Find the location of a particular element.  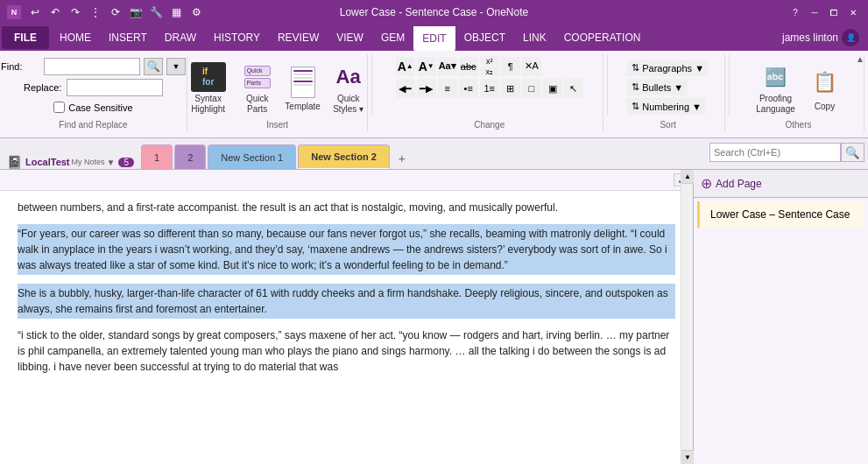

template-label: Template is located at coordinates (303, 107).